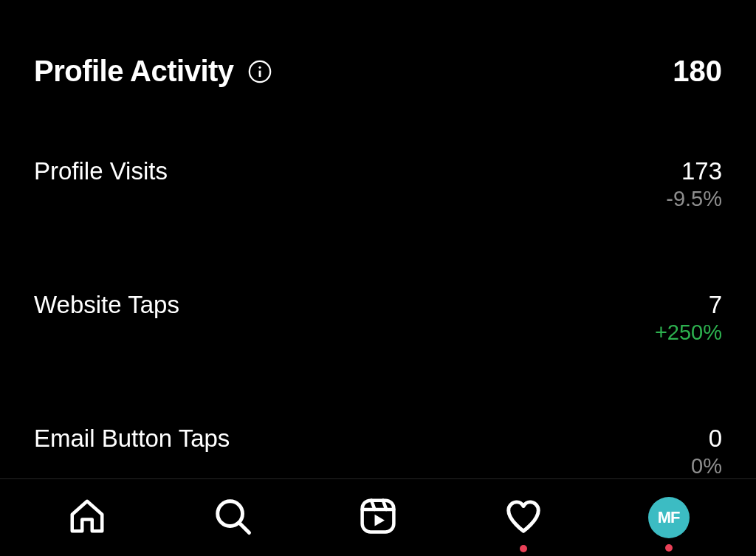 The height and width of the screenshot is (556, 756). Describe the element at coordinates (378, 318) in the screenshot. I see `metric-row-website-taps: Website Taps 7 +250%` at that location.